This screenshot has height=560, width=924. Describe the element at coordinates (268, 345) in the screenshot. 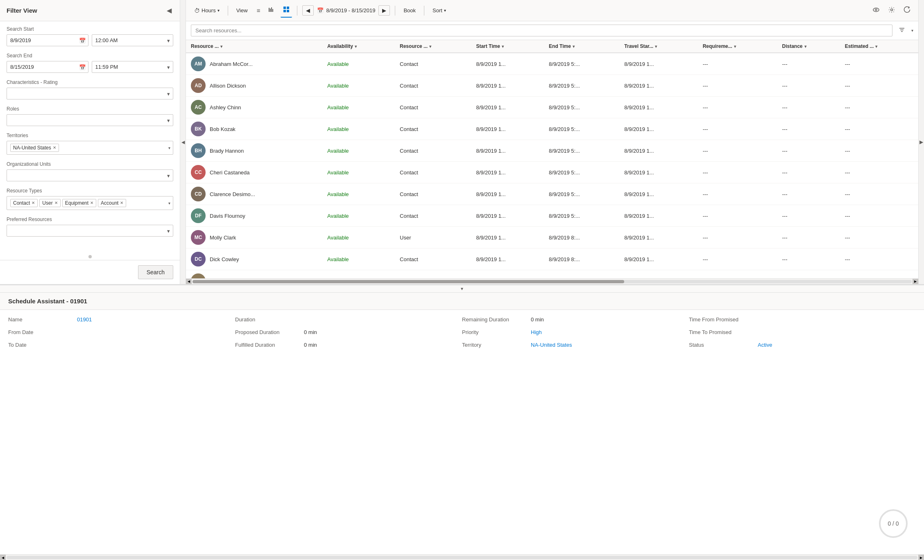

I see `sa-fulfilled-duration-label: Fulfilled Duration` at that location.